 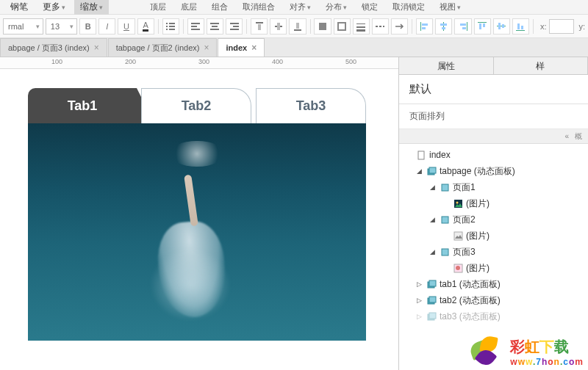 What do you see at coordinates (425, 26) in the screenshot?
I see `obj-align-left-button` at bounding box center [425, 26].